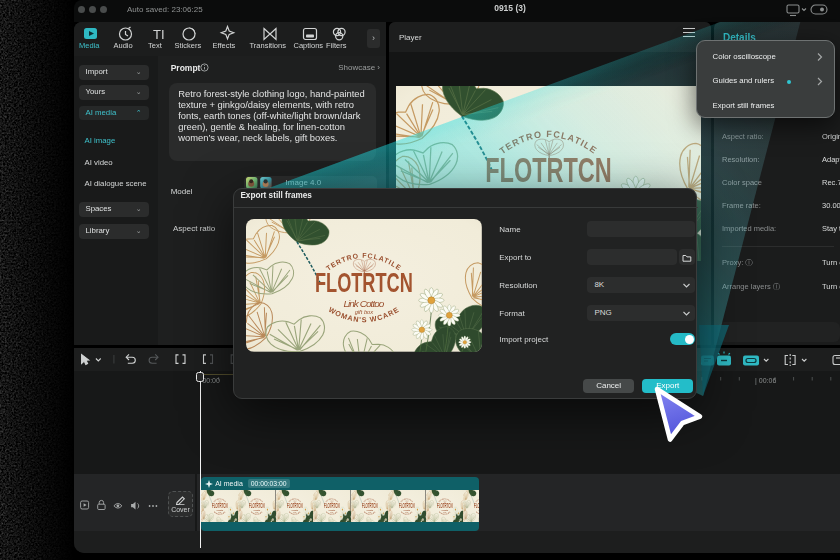  Describe the element at coordinates (336, 46) in the screenshot. I see `svg-text: Filters` at that location.